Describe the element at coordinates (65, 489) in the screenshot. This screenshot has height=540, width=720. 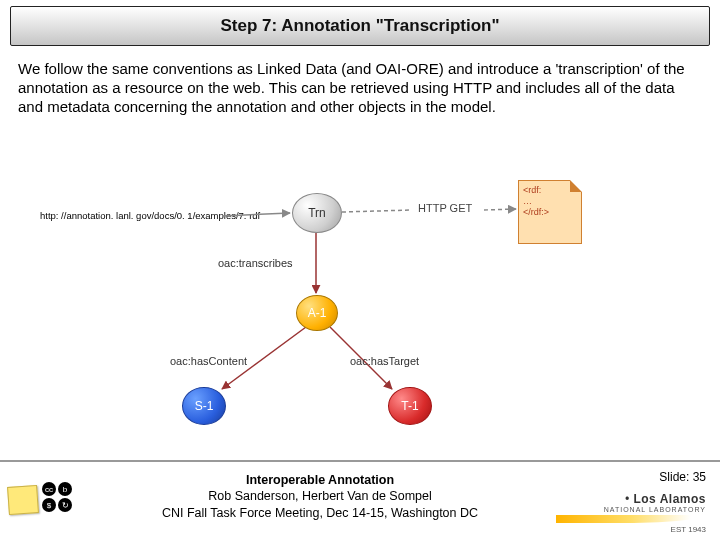
I see `by-icon: b` at that location.